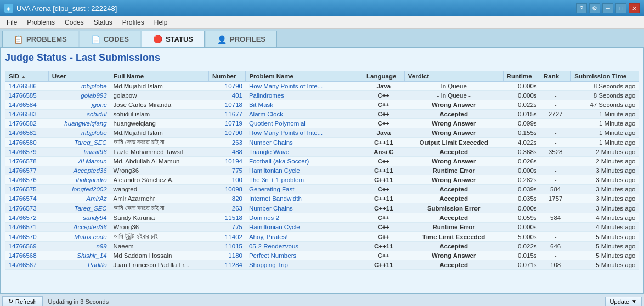  I want to click on number-link: 820, so click(237, 199).